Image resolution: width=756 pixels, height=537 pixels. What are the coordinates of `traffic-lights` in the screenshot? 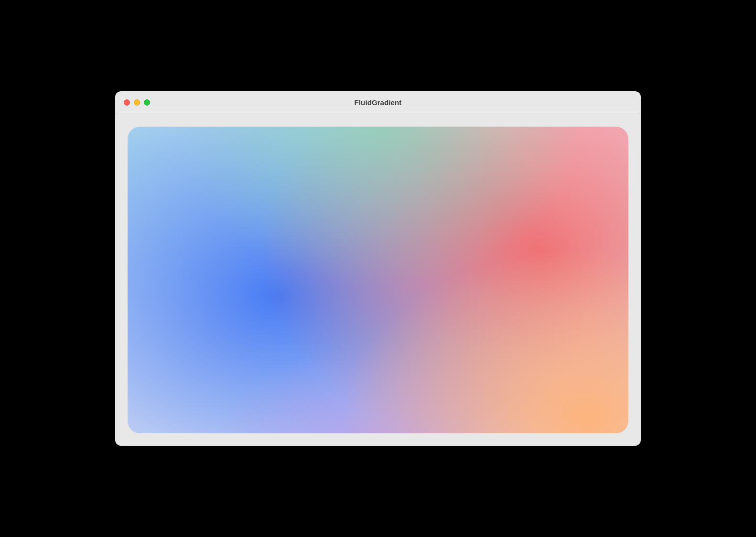 It's located at (137, 102).